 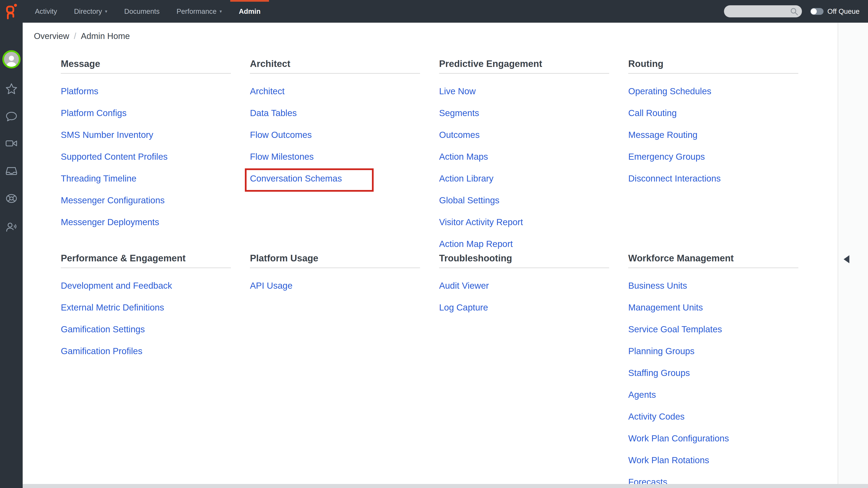 What do you see at coordinates (296, 179) in the screenshot?
I see `link-conversation-schemas: Conversation Schemas` at bounding box center [296, 179].